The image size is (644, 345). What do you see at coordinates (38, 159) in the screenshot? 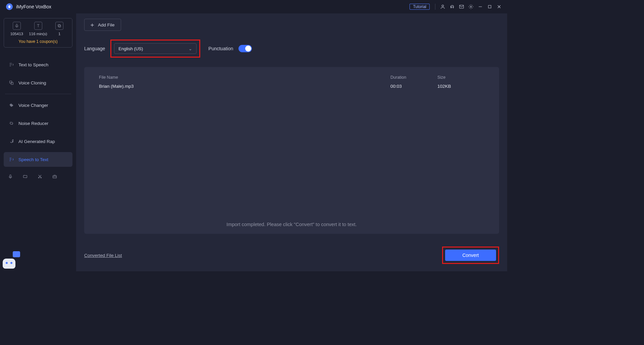
I see `sidebar-item-speech-to-text: Speech to Text` at bounding box center [38, 159].